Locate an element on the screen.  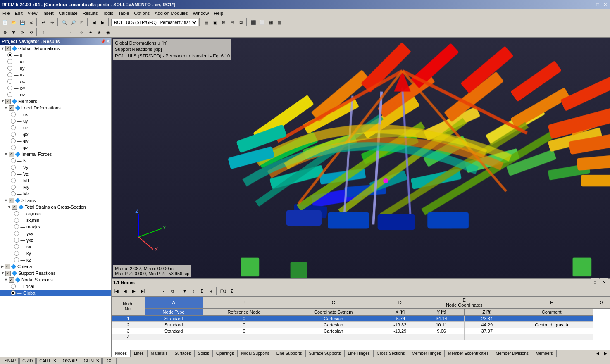
tb-zoom-in: 🔍 is located at coordinates (64, 22).